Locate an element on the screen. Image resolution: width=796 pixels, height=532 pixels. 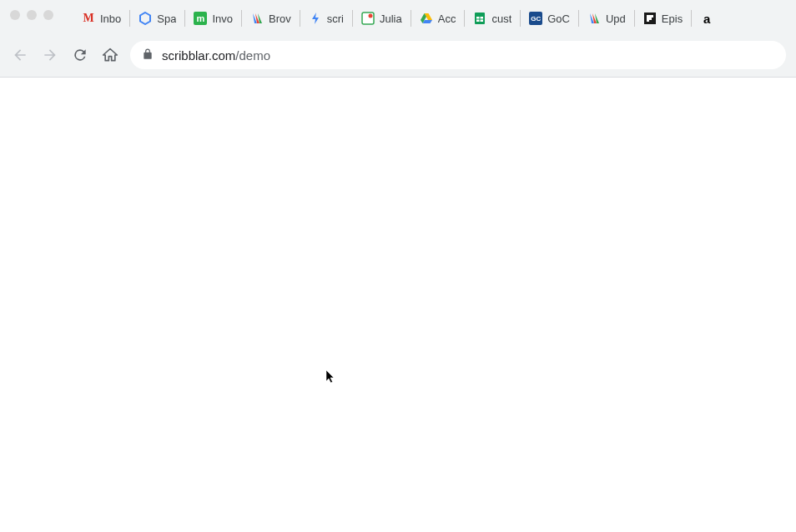
forward-button is located at coordinates (50, 55).